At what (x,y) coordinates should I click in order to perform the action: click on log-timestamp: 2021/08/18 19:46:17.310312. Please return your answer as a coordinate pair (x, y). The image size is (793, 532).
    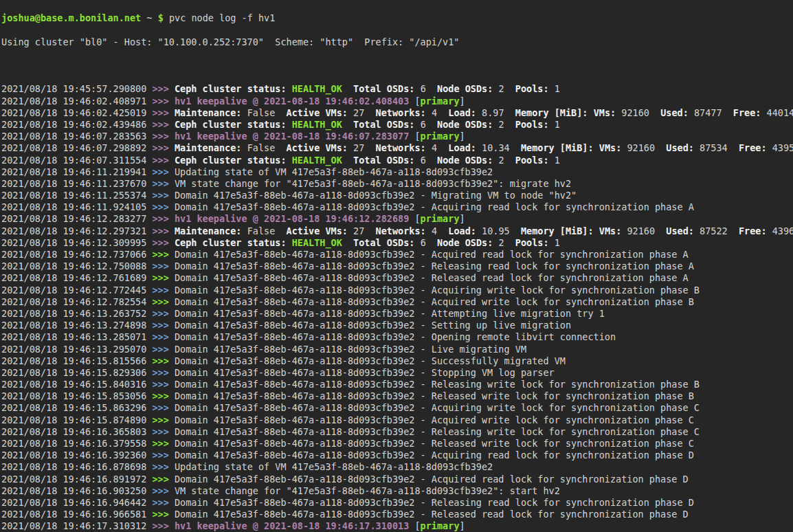
    Looking at the image, I should click on (77, 526).